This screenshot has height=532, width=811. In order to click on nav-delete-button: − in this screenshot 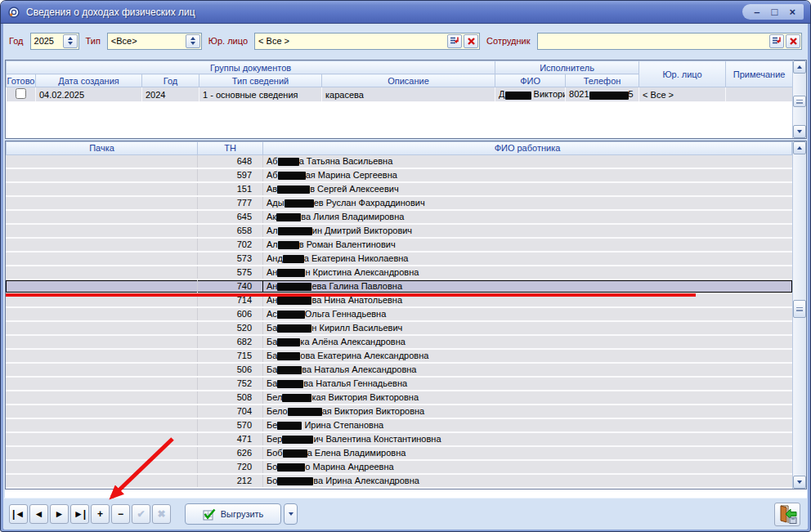, I will do `click(121, 514)`.